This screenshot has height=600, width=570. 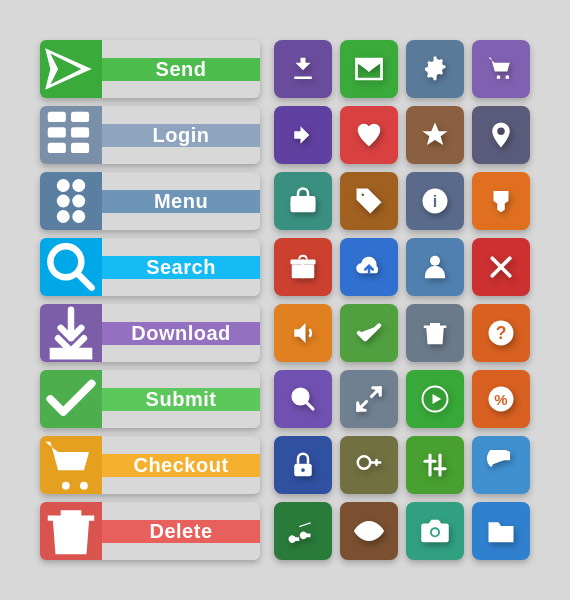 I want to click on briefcase-icon-box, so click(x=303, y=201).